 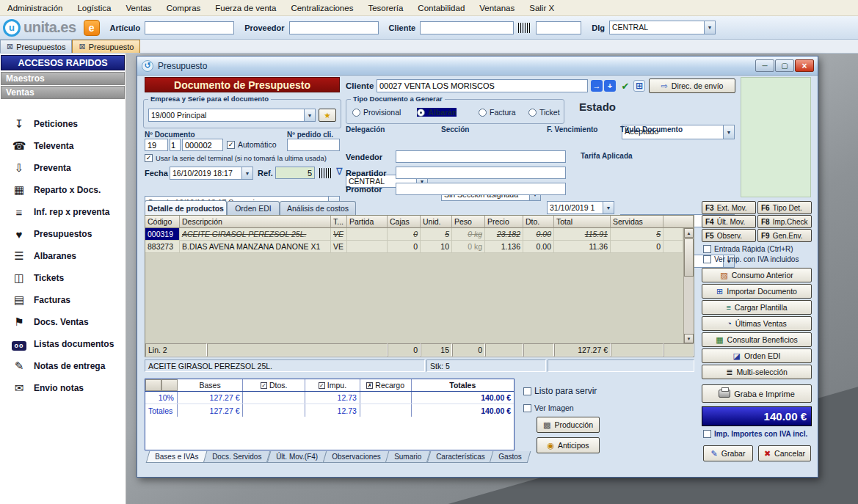 What do you see at coordinates (688, 339) in the screenshot?
I see `scroll-down-icon: ▼` at bounding box center [688, 339].